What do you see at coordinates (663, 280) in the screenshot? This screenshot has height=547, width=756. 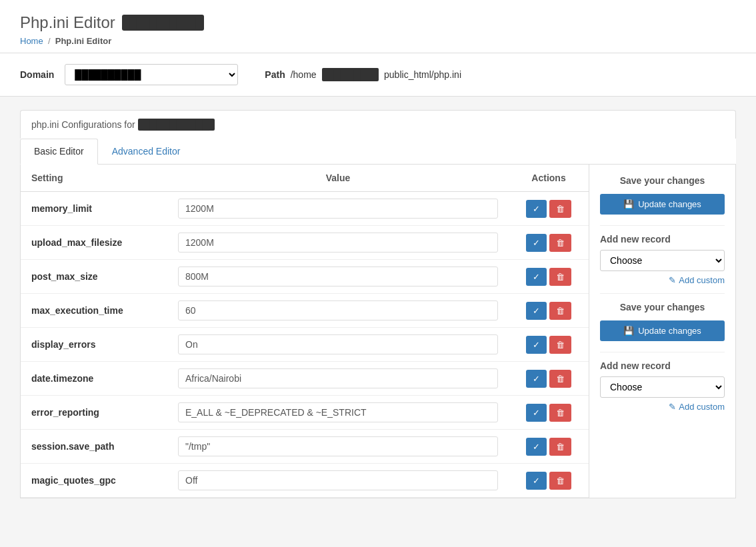 I see `add-custom-link-top: ✎ Add custom` at bounding box center [663, 280].